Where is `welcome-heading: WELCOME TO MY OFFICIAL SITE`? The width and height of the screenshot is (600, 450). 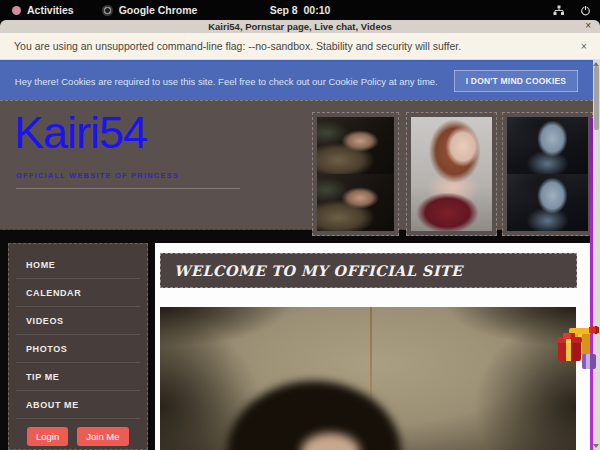
welcome-heading: WELCOME TO MY OFFICIAL SITE is located at coordinates (368, 270).